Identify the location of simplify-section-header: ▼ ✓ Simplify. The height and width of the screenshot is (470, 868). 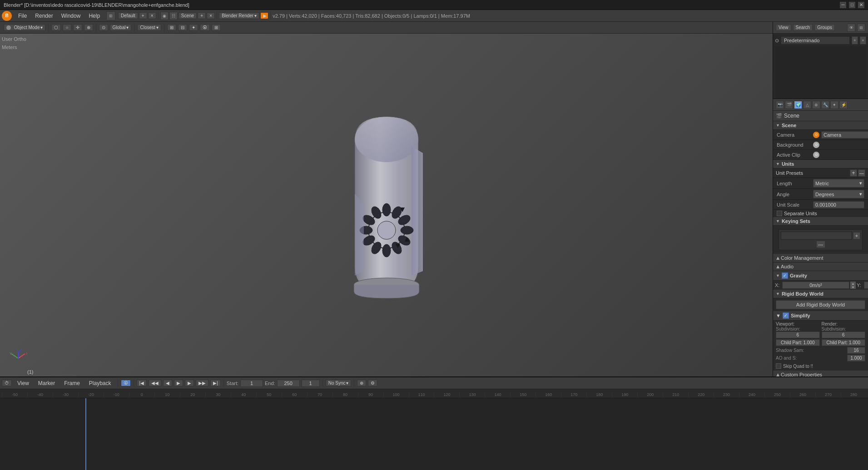
(820, 316).